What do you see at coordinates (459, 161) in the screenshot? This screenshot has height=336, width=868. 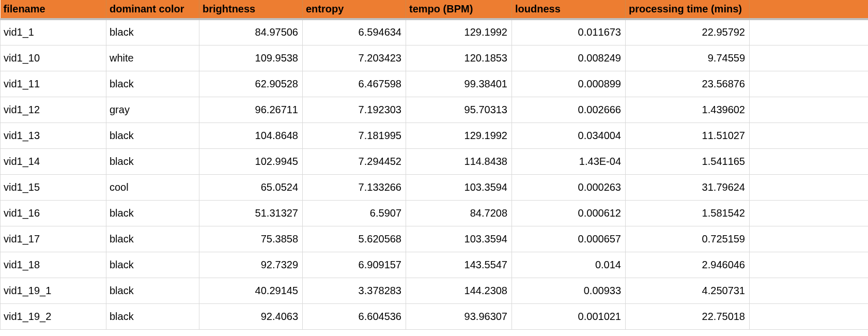 I see `cell: 114.8438` at bounding box center [459, 161].